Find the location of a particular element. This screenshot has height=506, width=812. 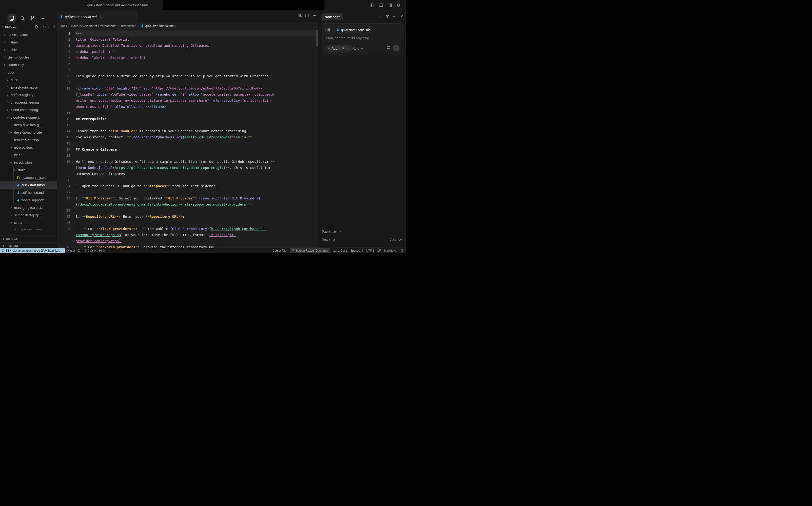

code-line: provider.com/org/repo`). is located at coordinates (188, 241).